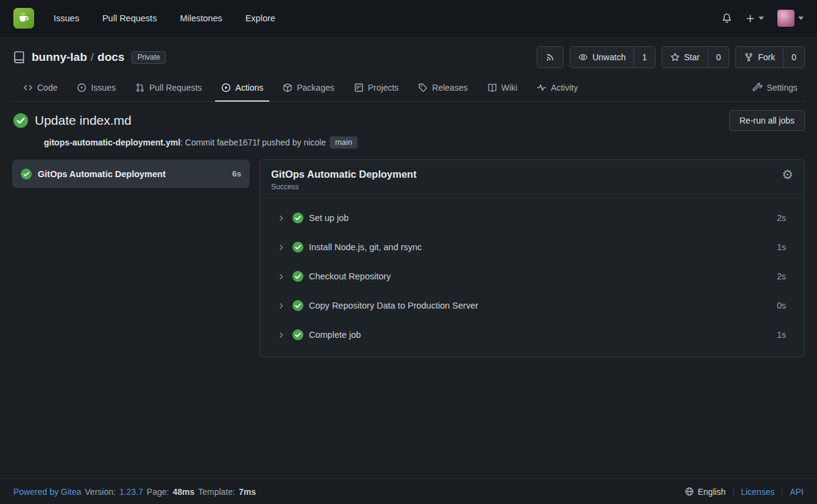 Image resolution: width=817 pixels, height=504 pixels. I want to click on language-selector: English, so click(706, 492).